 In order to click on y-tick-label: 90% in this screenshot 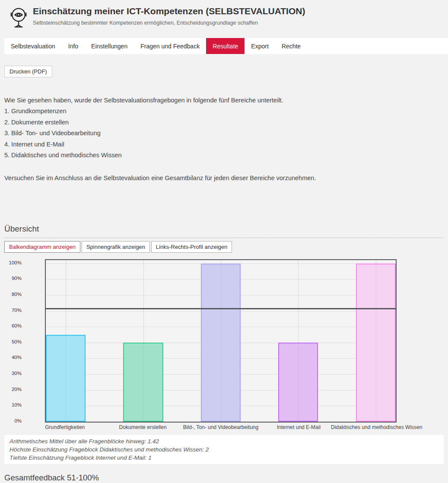, I will do `click(16, 278)`.